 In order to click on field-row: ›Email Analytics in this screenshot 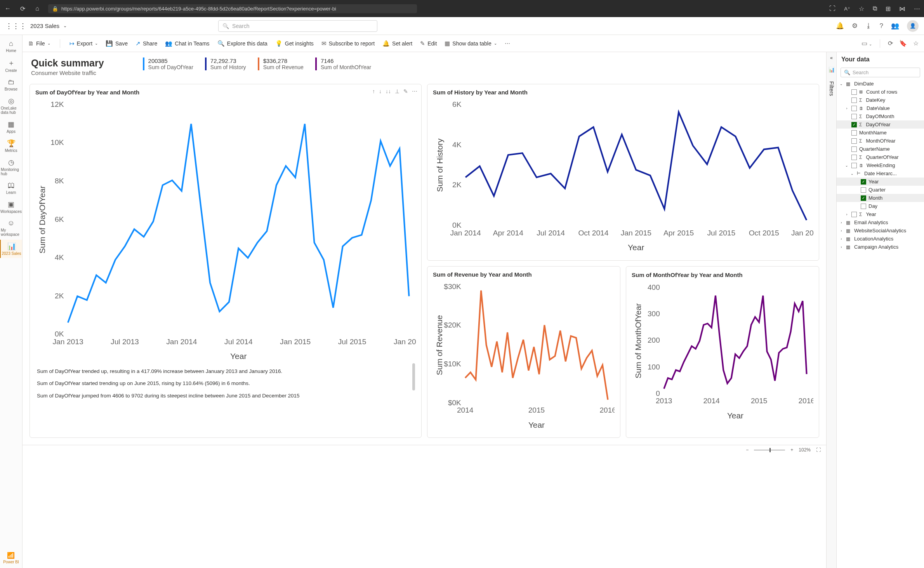, I will do `click(881, 222)`.